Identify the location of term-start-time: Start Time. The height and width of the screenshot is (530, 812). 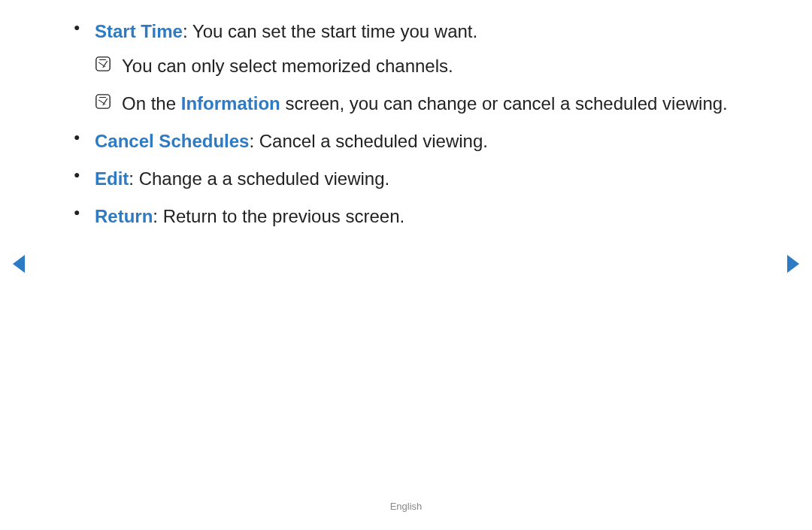
(138, 32).